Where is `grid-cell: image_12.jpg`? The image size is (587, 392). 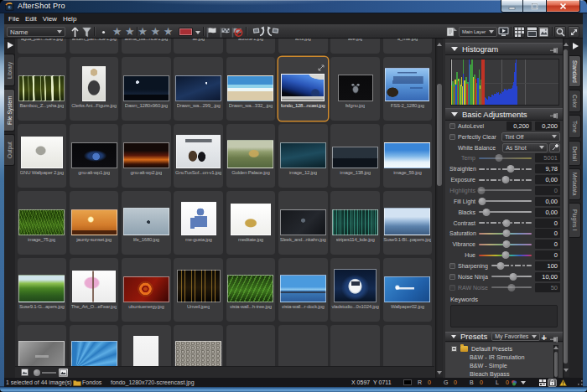
grid-cell: image_12.jpg is located at coordinates (304, 156).